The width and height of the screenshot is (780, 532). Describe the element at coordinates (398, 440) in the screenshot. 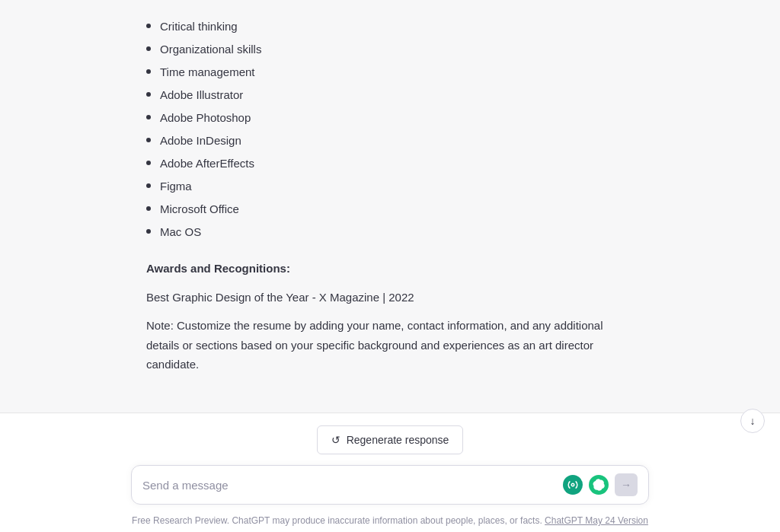

I see `regenerate-label: Regenerate response` at that location.